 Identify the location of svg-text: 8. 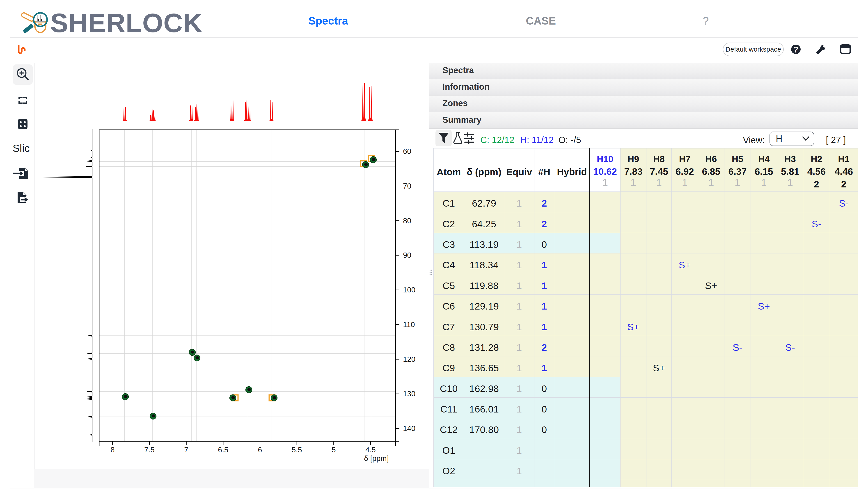
(112, 450).